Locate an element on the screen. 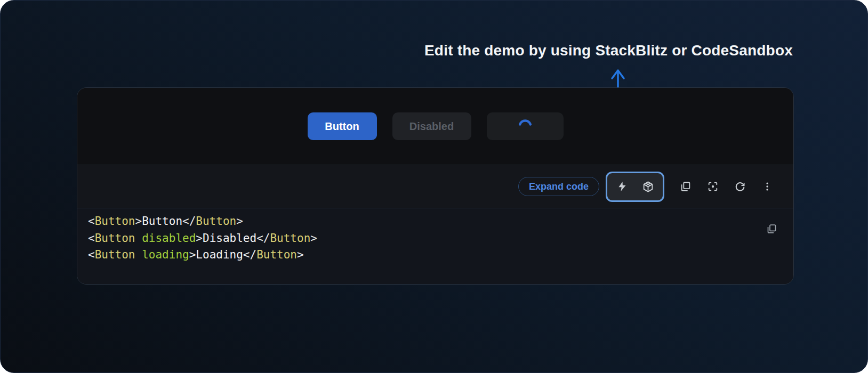 The width and height of the screenshot is (868, 373). code-copy-icon is located at coordinates (772, 229).